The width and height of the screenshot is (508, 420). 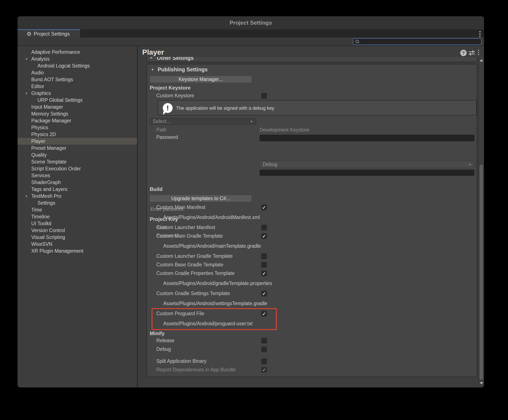 What do you see at coordinates (264, 294) in the screenshot?
I see `checkbox-custom-gradle-settings-template` at bounding box center [264, 294].